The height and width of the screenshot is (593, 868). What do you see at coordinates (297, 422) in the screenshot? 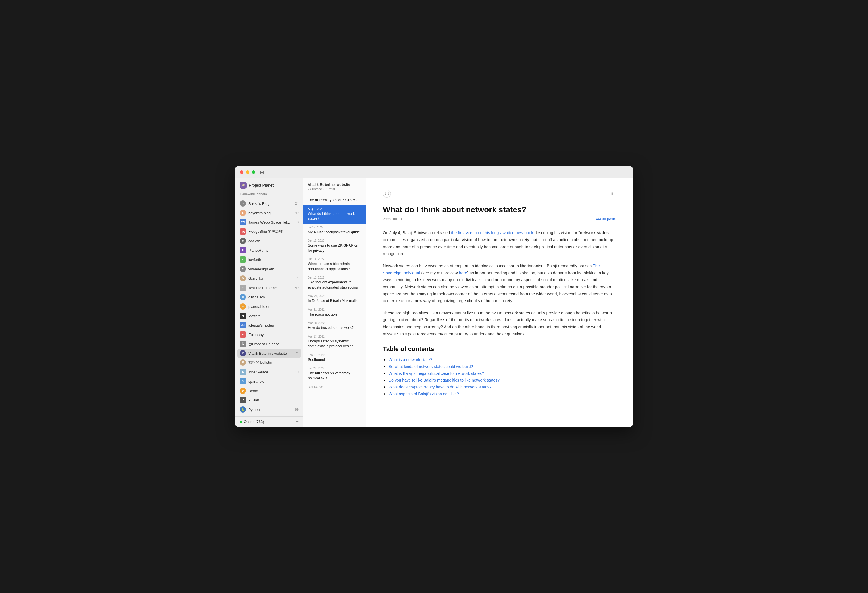
I see `add-button: +` at bounding box center [297, 422].